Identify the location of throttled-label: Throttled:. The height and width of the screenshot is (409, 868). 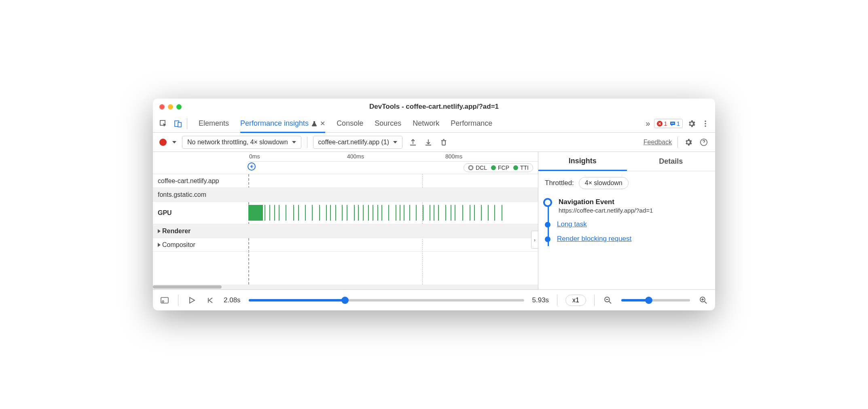
(559, 183).